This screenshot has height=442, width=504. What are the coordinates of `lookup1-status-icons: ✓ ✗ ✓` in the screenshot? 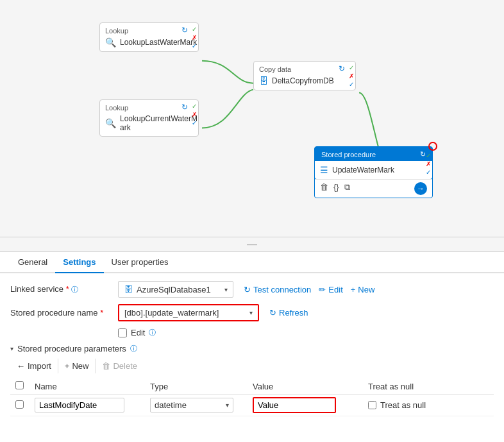 It's located at (194, 37).